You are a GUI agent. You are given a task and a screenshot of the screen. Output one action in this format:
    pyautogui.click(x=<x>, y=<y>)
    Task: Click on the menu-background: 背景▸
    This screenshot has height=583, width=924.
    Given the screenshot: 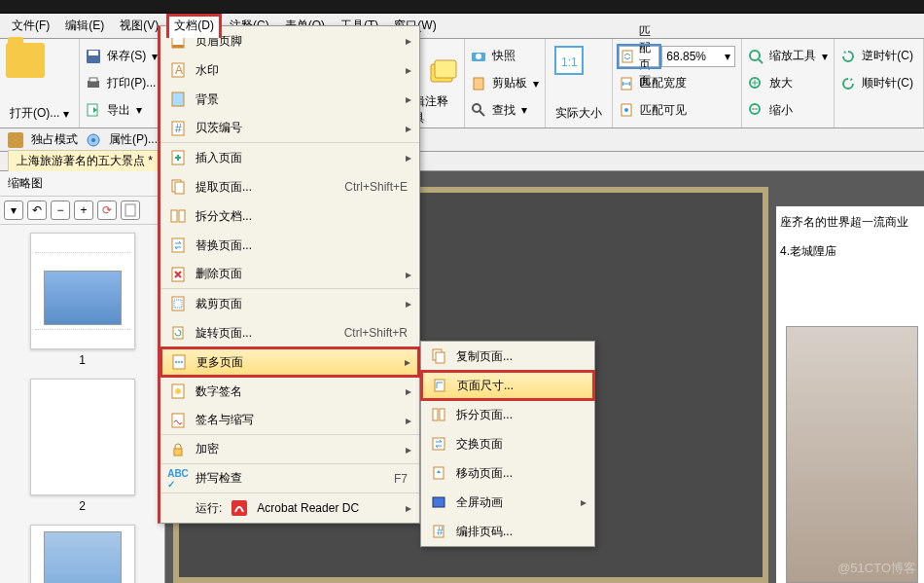 What is the action you would take?
    pyautogui.click(x=290, y=99)
    